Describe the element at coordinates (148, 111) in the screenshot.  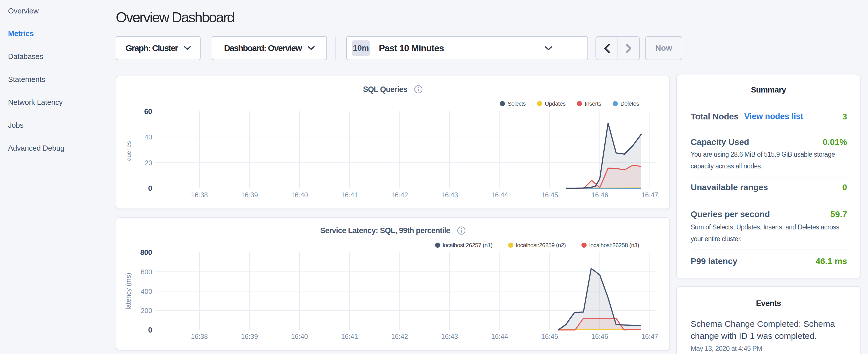
I see `svg-text: 60` at that location.